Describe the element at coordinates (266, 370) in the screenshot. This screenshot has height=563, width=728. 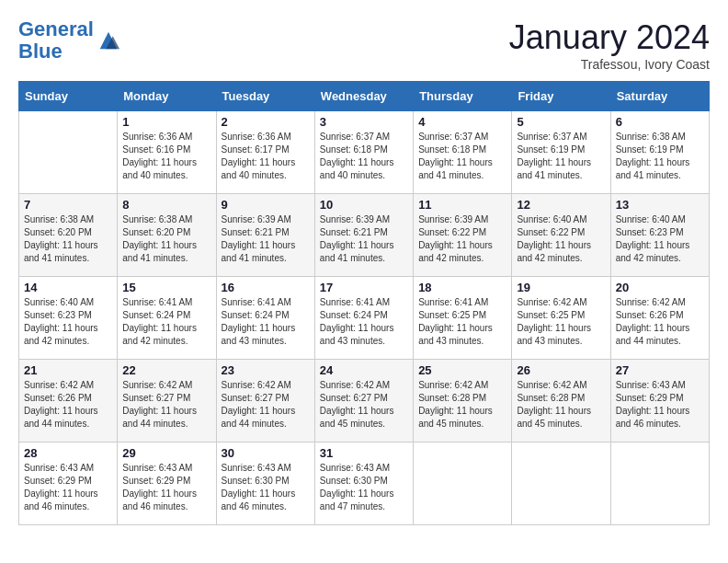
I see `day-number: 23` at that location.